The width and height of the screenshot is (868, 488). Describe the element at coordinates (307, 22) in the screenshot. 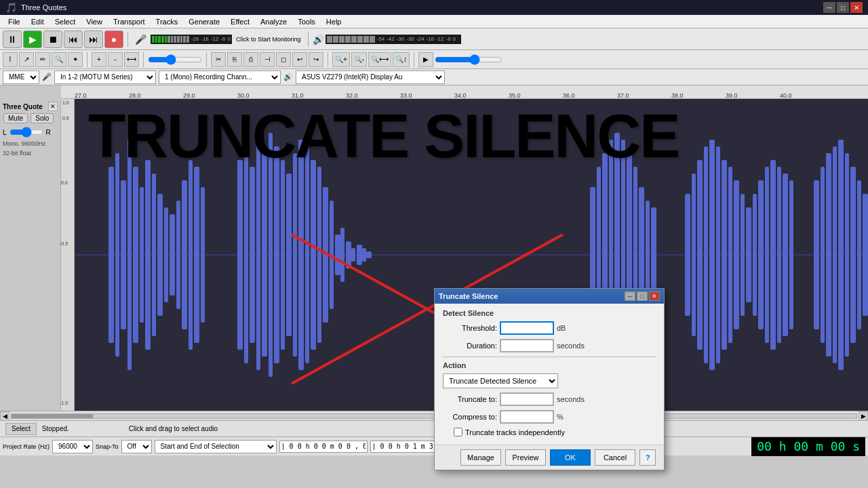

I see `menu-item-tools: Tools` at that location.